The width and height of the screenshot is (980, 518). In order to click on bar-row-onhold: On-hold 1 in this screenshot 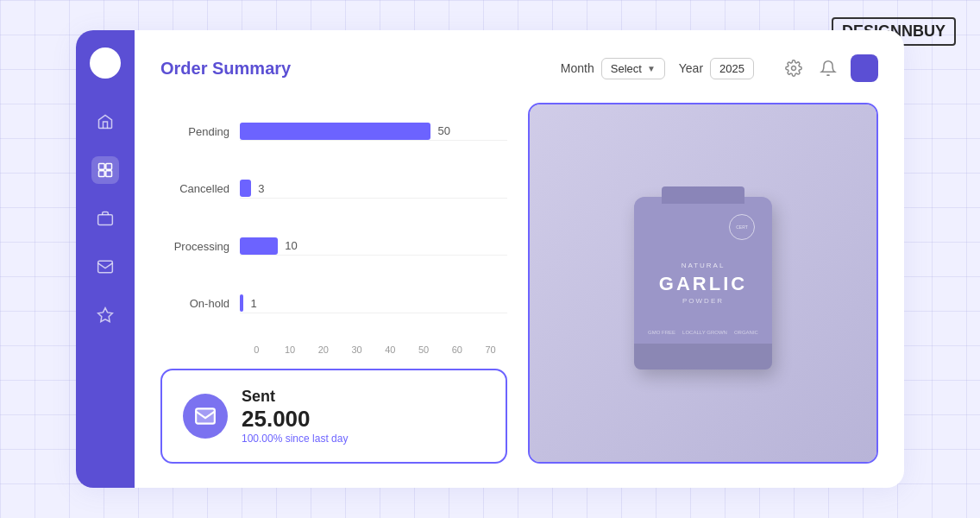, I will do `click(334, 304)`.